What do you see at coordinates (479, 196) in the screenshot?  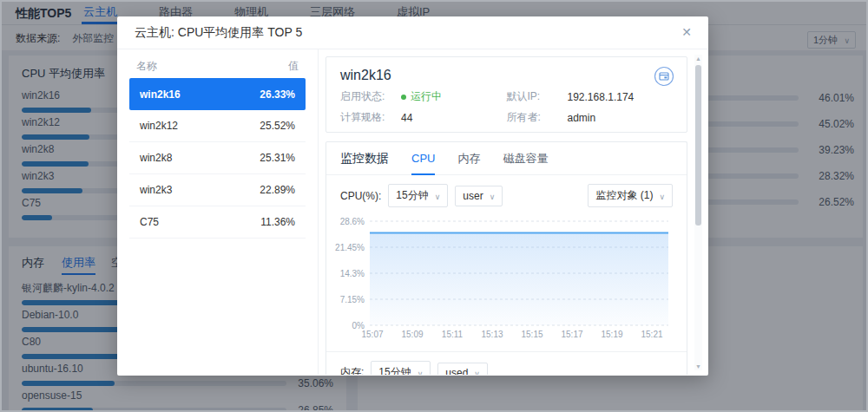 I see `cpu-metric-select: user` at bounding box center [479, 196].